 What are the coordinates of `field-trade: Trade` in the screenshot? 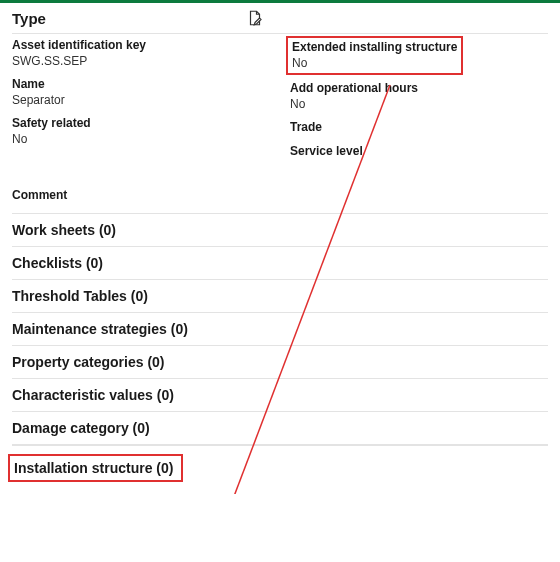 It's located at (419, 128).